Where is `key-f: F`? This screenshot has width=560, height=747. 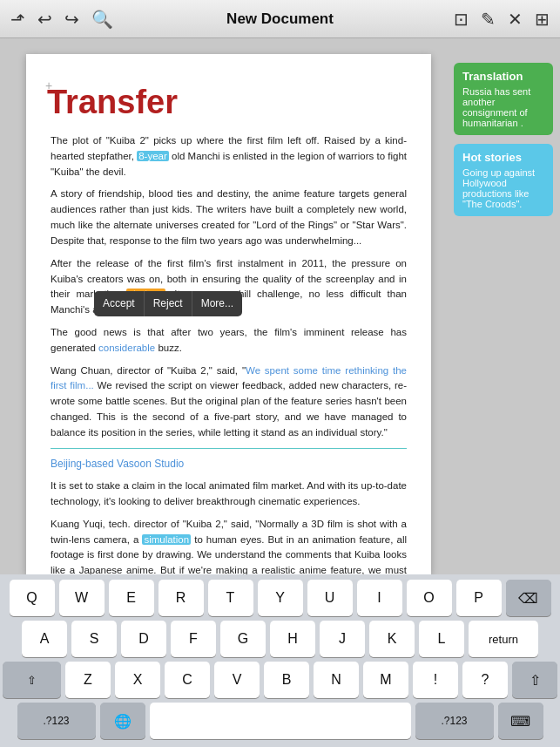
key-f: F is located at coordinates (193, 639).